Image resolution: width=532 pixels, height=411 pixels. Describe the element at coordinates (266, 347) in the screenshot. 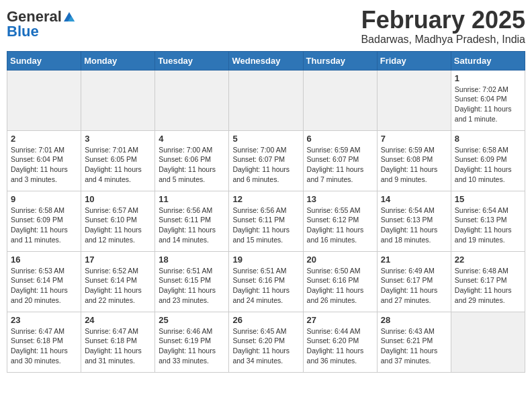

I see `day-info: Sunrise: 6:45 AM Sunset: 6:20 PM Dayligh…` at that location.